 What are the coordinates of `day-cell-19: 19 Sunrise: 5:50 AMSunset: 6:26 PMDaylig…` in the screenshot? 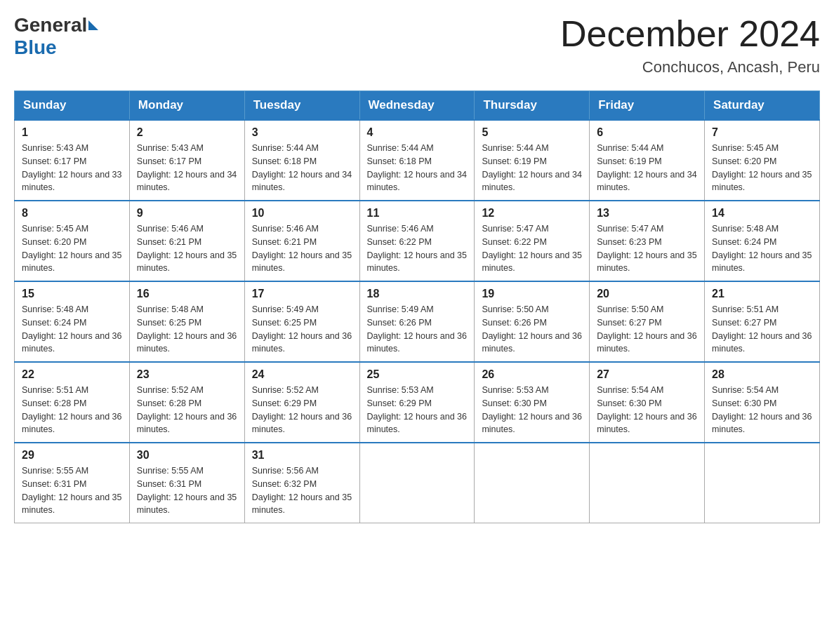 It's located at (532, 321).